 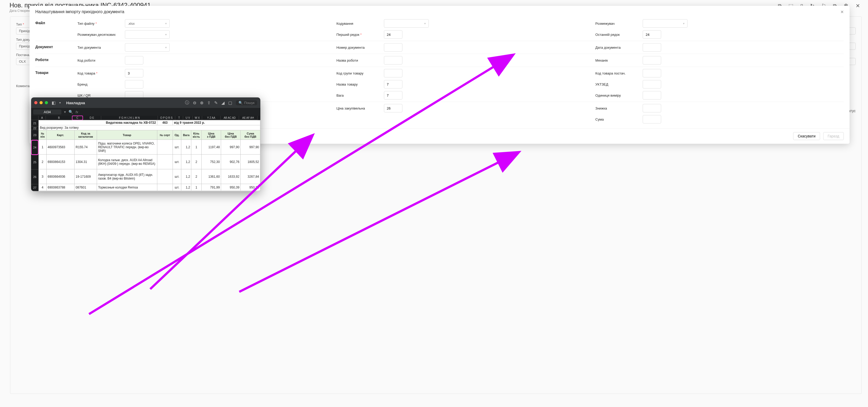 What do you see at coordinates (230, 103) in the screenshot?
I see `crop-icon: ▢` at bounding box center [230, 103].